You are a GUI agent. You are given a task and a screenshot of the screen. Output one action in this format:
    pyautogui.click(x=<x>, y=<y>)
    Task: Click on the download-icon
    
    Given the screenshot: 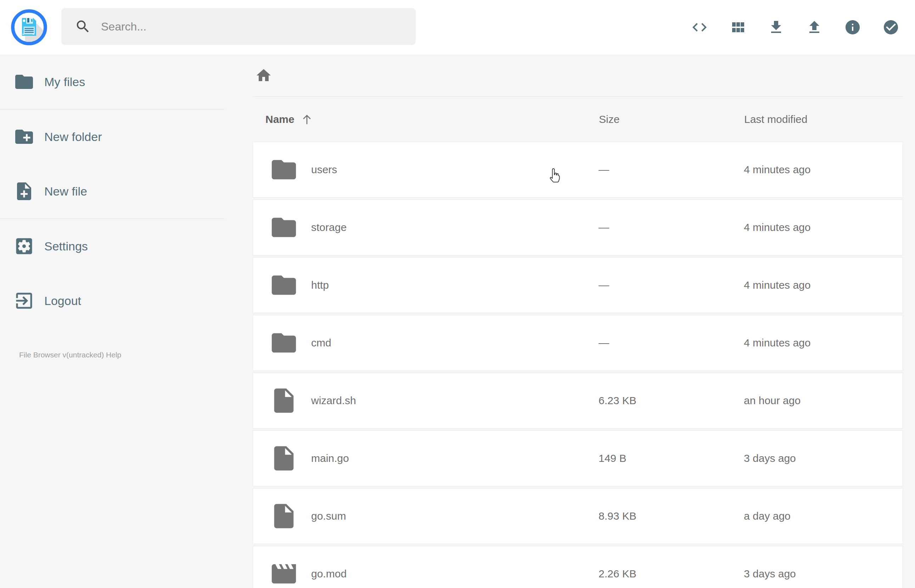 What is the action you would take?
    pyautogui.click(x=776, y=27)
    